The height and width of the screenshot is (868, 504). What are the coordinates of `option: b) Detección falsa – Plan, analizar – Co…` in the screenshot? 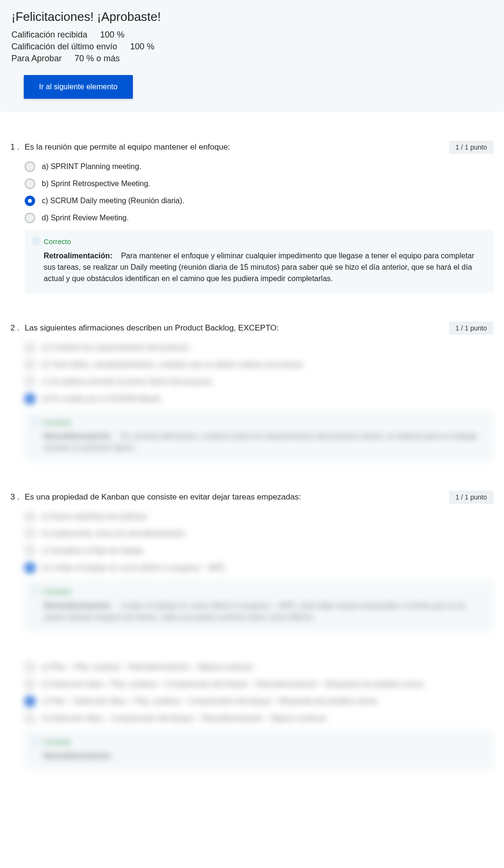 It's located at (259, 684).